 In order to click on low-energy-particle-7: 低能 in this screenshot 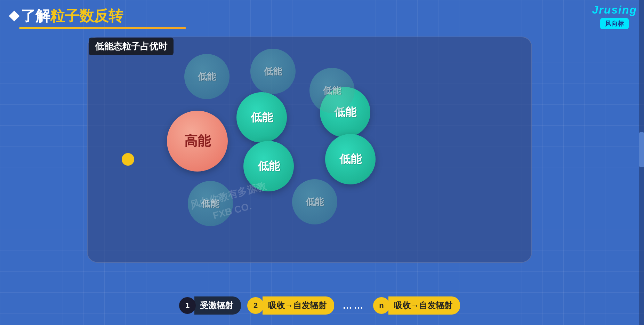, I will do `click(268, 166)`.